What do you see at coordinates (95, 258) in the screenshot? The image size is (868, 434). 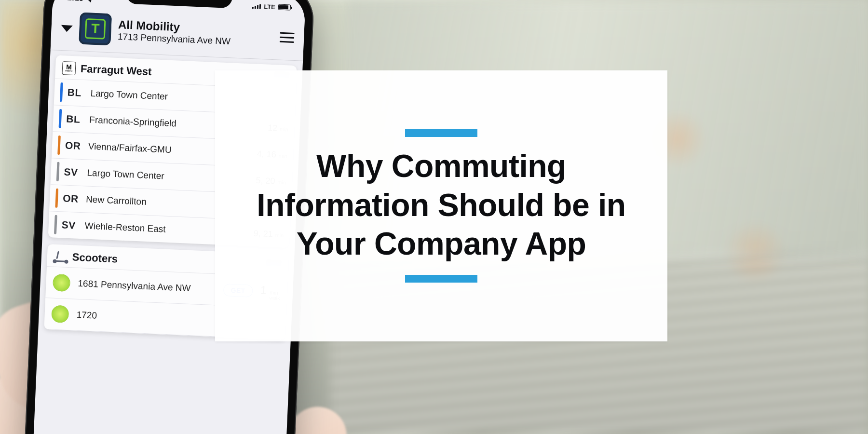 I see `scooters-title: Scooters` at bounding box center [95, 258].